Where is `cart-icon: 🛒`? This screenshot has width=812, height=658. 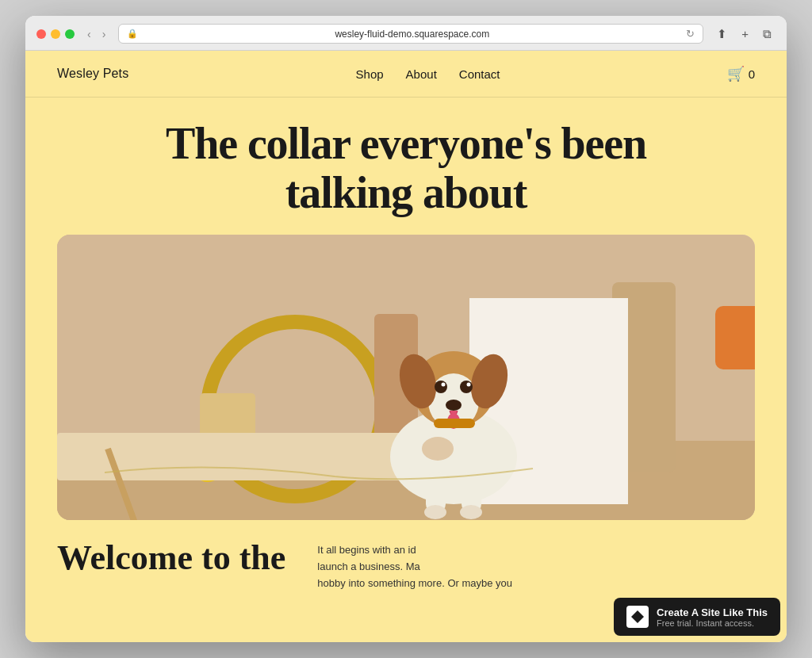 cart-icon: 🛒 is located at coordinates (736, 74).